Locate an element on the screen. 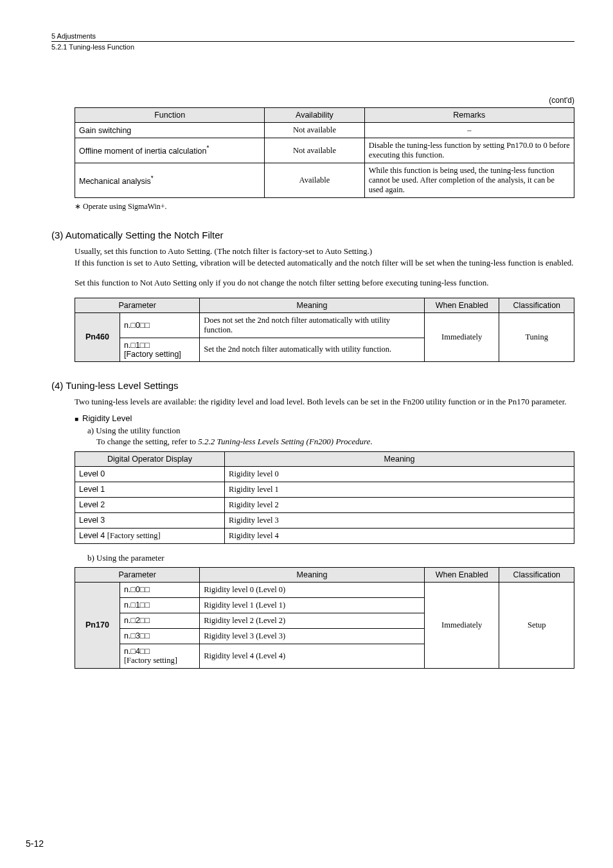 This screenshot has height=868, width=613. cell-classification: Tuning is located at coordinates (537, 337).